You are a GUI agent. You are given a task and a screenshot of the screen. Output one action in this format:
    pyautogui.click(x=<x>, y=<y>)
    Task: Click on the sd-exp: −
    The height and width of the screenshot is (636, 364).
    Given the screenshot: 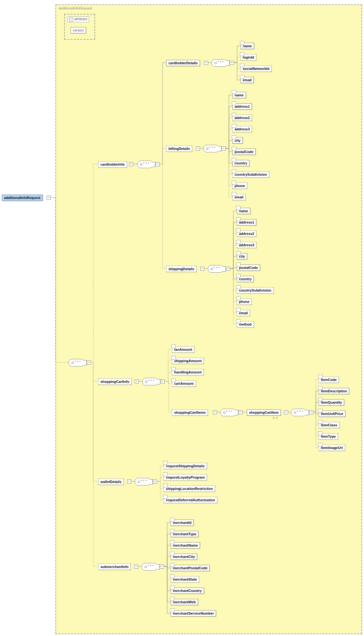 What is the action you would take?
    pyautogui.click(x=202, y=269)
    